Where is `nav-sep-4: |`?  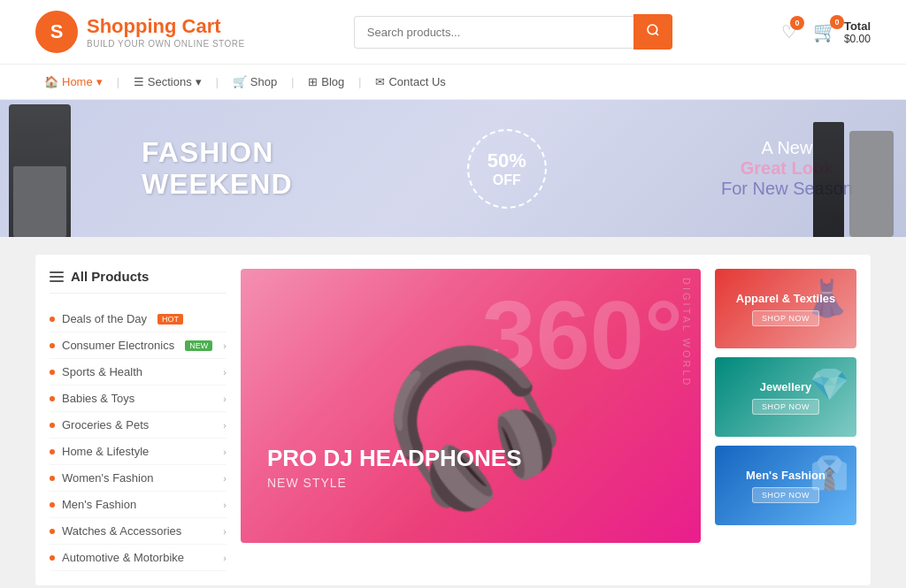
nav-sep-4: | is located at coordinates (359, 82).